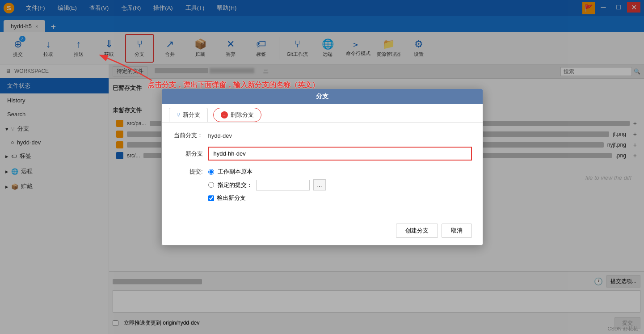 The image size is (644, 334). I want to click on browse-commit-button: ..., so click(320, 185).